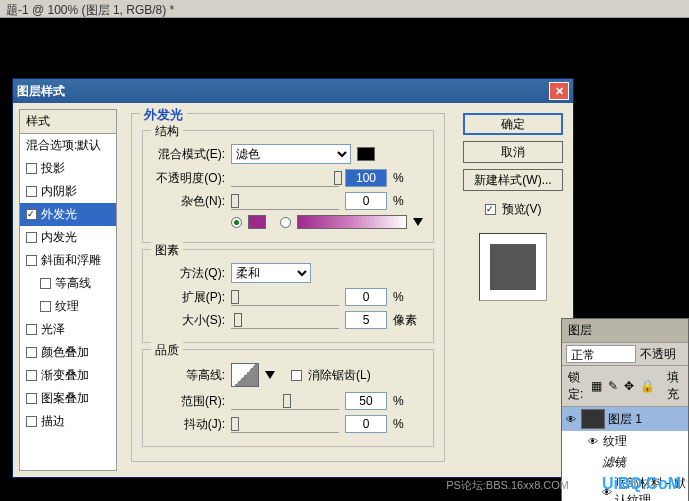 This screenshot has height=501, width=689. Describe the element at coordinates (68, 352) in the screenshot. I see `style-item: 颜色叠加` at that location.